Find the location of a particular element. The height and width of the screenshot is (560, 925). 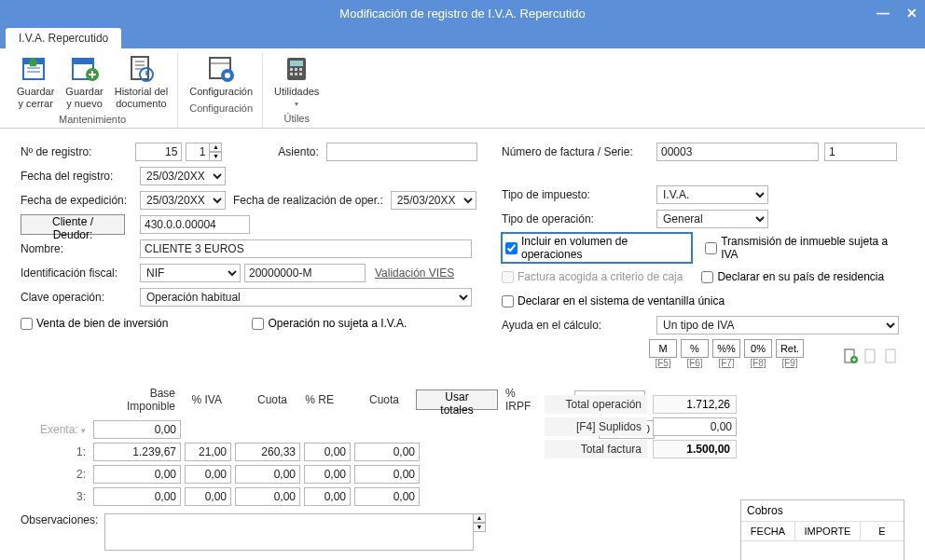

close-icon: ✕ is located at coordinates (912, 13).